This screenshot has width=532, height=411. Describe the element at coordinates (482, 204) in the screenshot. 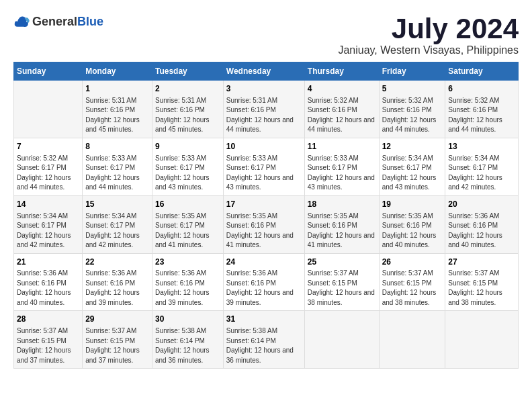

I see `day-number: 20` at that location.